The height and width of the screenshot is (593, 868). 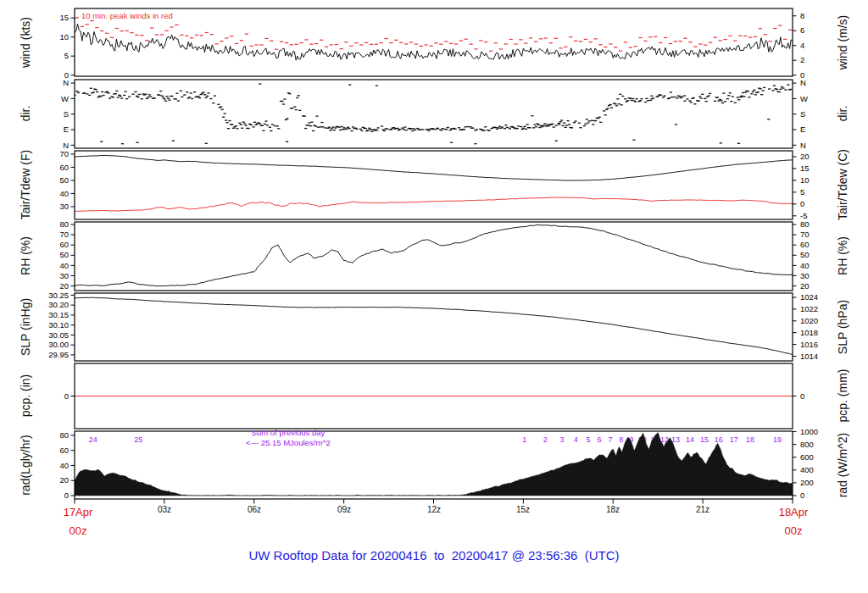 I want to click on y-tick-label-right: 80, so click(x=805, y=224).